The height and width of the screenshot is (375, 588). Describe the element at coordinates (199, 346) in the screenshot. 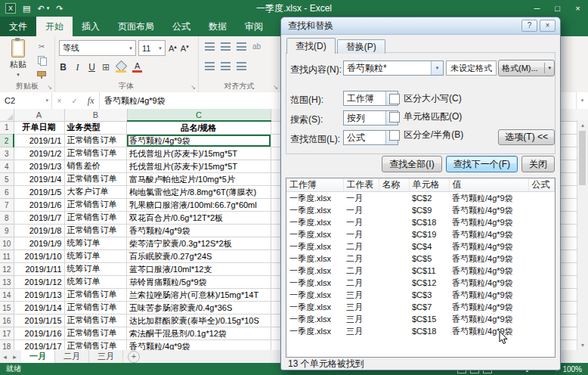

I see `cell-product-spec: 香芍颗粒/4g*9袋` at that location.